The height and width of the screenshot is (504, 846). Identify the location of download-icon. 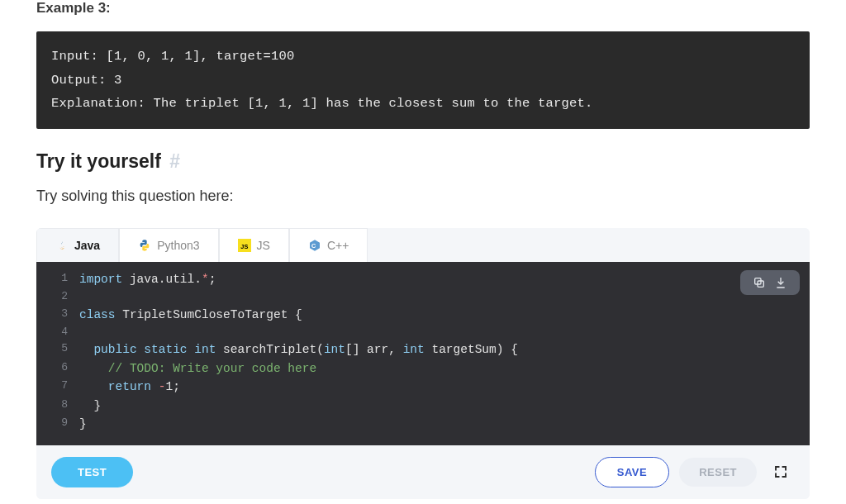
(781, 283).